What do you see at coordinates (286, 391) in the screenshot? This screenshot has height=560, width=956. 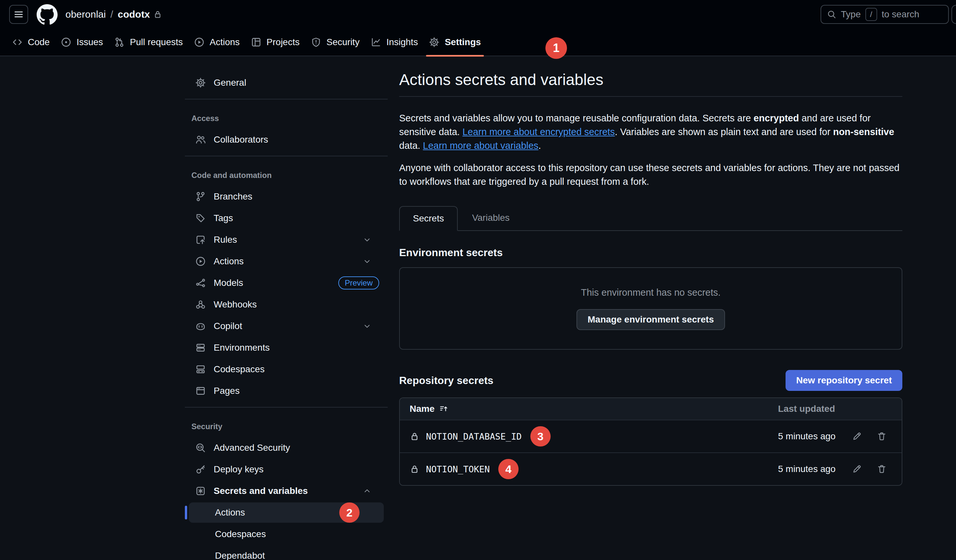 I see `sidebar-item-pages: Pages` at bounding box center [286, 391].